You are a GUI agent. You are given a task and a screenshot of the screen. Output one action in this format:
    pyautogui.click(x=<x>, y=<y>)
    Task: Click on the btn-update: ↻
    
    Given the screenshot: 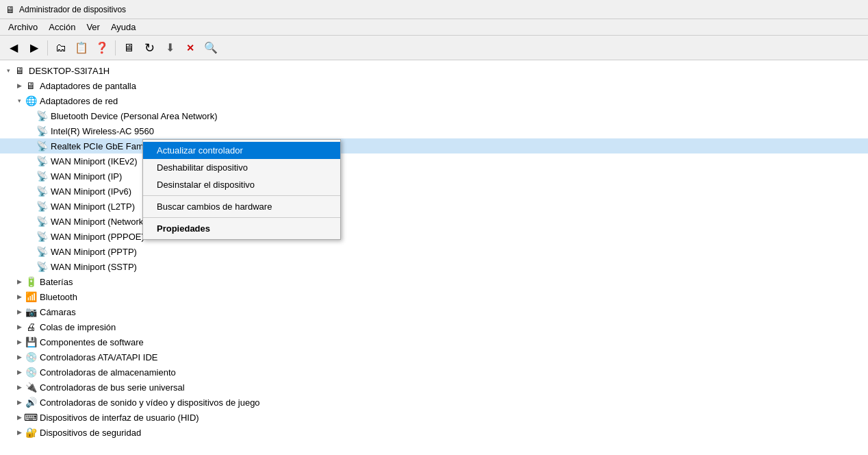 What is the action you would take?
    pyautogui.click(x=149, y=48)
    